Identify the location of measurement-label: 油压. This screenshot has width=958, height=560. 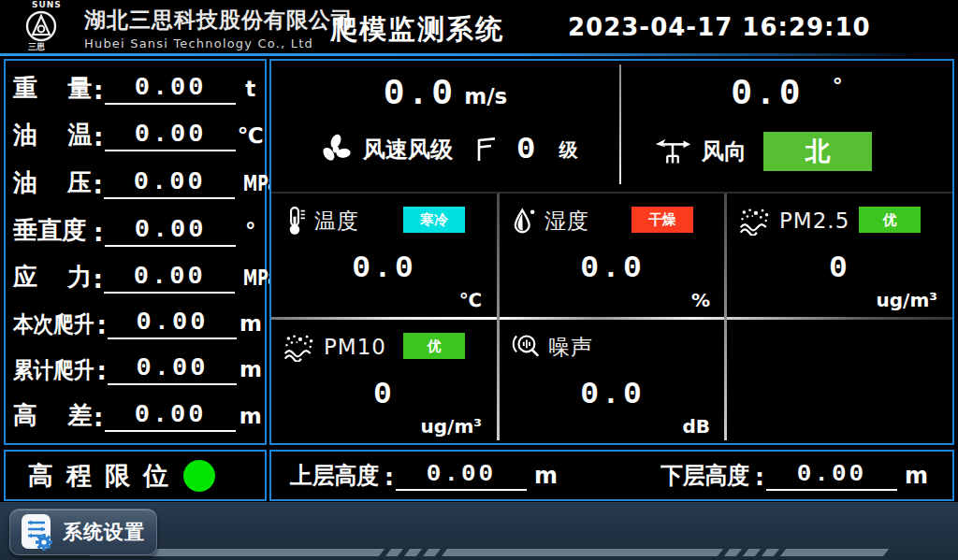
(52, 183).